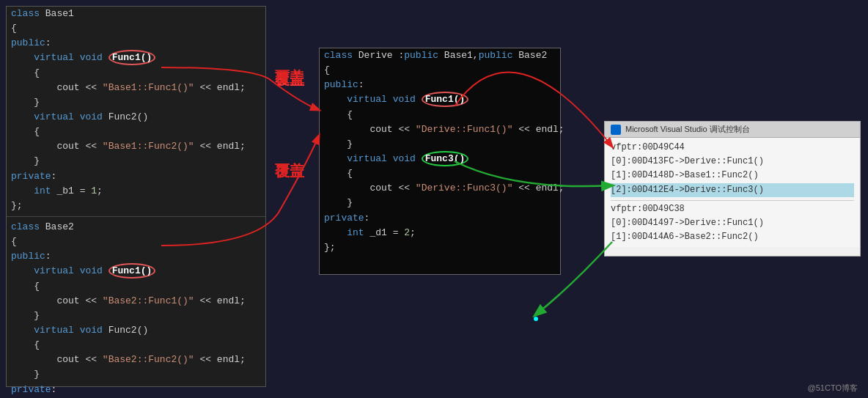 This screenshot has width=868, height=398. I want to click on vs-entry-1: [1]:00D4148D->Base1::Func2(), so click(732, 176).